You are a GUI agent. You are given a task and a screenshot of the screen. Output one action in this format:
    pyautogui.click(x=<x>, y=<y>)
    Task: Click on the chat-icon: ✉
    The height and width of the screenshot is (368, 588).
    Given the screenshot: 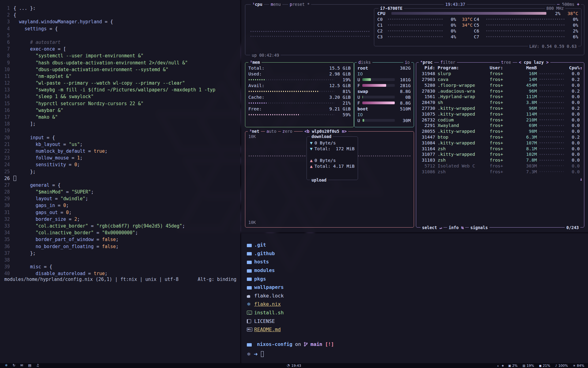 What is the action you would take?
    pyautogui.click(x=21, y=366)
    